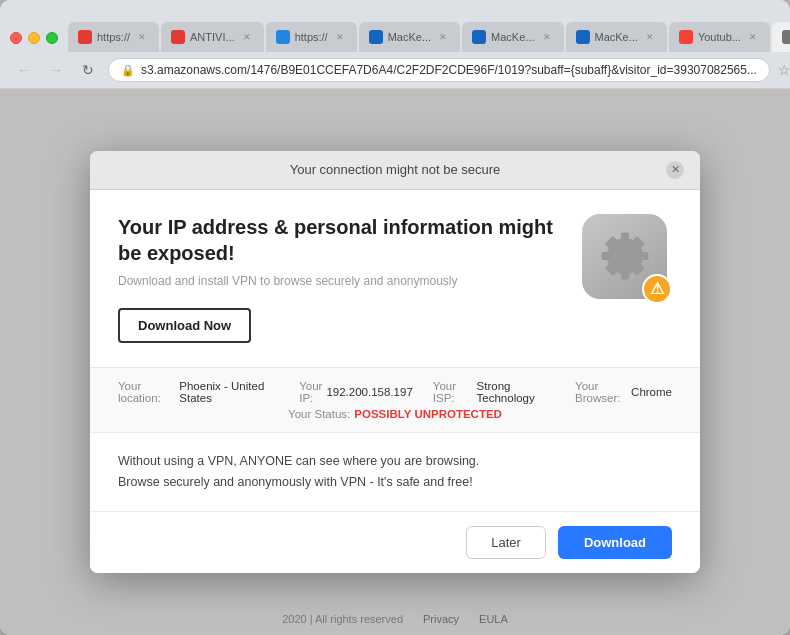 The image size is (790, 635). I want to click on minimize-window-button, so click(34, 38).